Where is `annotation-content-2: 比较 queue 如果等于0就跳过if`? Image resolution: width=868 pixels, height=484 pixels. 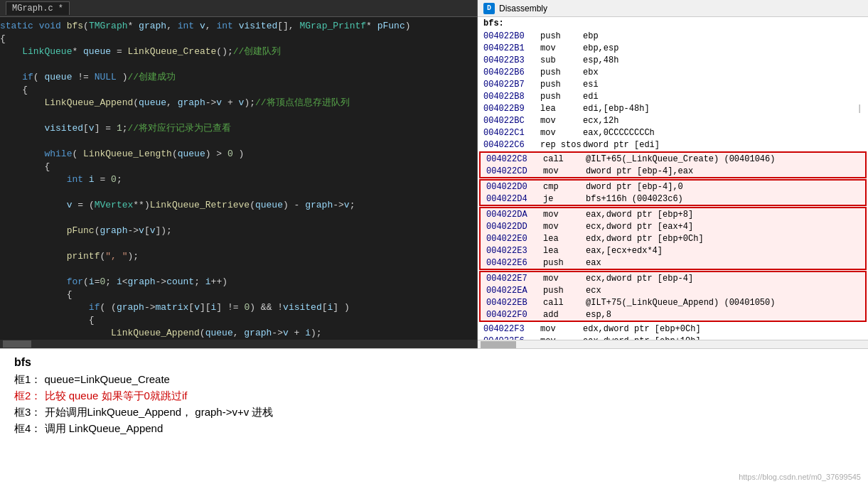 annotation-content-2: 比较 queue 如果等于0就跳过if is located at coordinates (117, 395).